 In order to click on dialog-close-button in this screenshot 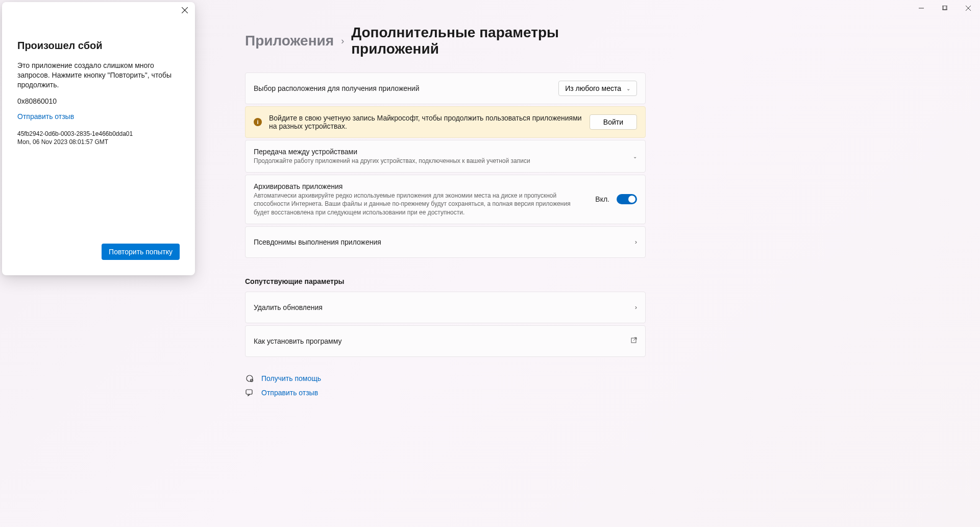, I will do `click(185, 10)`.